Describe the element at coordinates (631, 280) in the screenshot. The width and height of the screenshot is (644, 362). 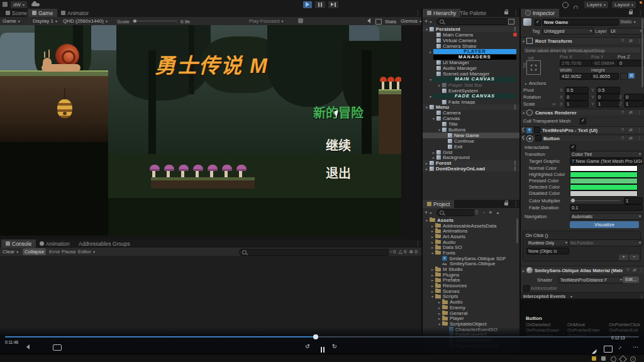
I see `shader-edit-button: Edit...` at that location.